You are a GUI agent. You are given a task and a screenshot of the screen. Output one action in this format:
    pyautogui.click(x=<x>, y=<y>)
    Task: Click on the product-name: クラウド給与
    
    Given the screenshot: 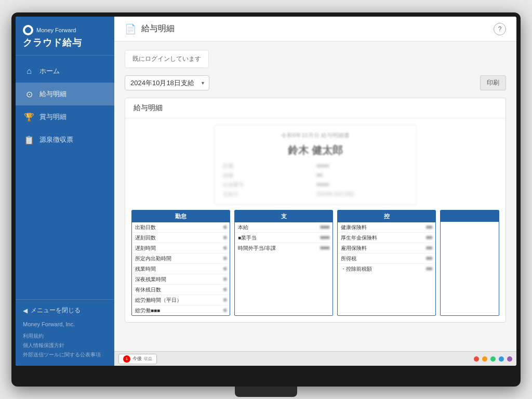 What is the action you would take?
    pyautogui.click(x=65, y=43)
    